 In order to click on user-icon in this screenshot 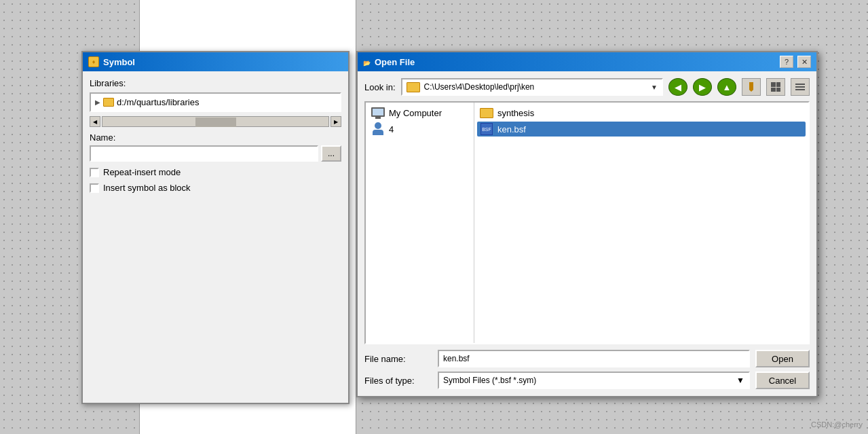, I will do `click(378, 129)`.